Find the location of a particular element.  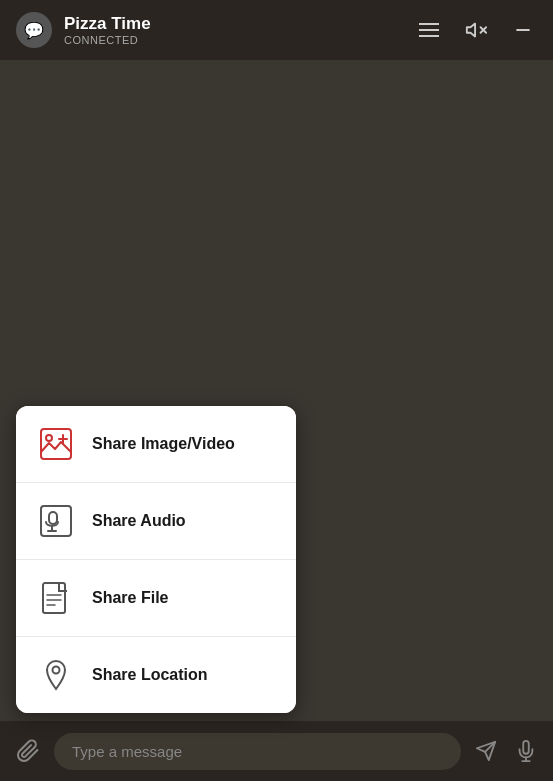

share-file-item: Share File is located at coordinates (156, 598).